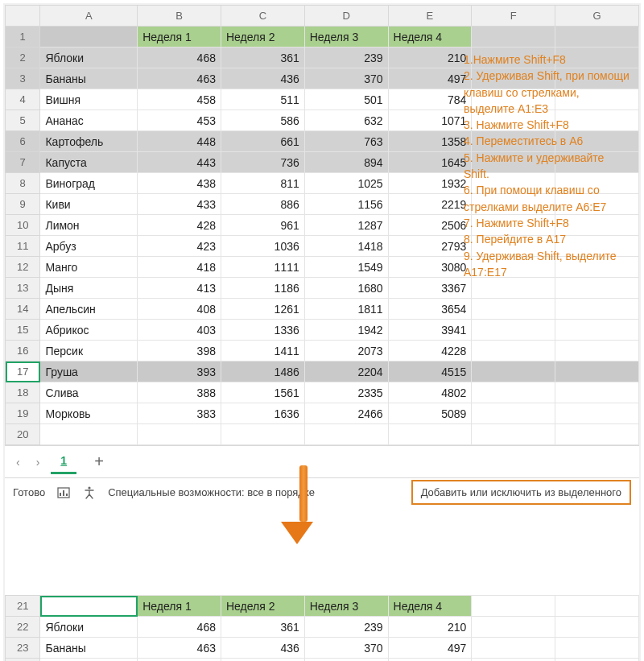  Describe the element at coordinates (262, 225) in the screenshot. I see `data-cell: 961` at that location.